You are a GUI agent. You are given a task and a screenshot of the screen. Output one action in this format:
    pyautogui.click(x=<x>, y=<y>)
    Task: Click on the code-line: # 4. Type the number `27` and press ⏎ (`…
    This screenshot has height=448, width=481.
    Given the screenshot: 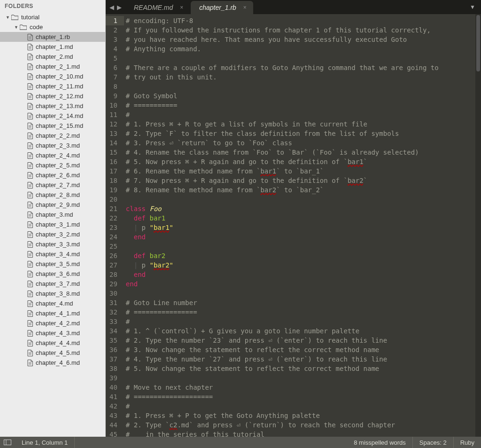 What is the action you would take?
    pyautogui.click(x=301, y=359)
    